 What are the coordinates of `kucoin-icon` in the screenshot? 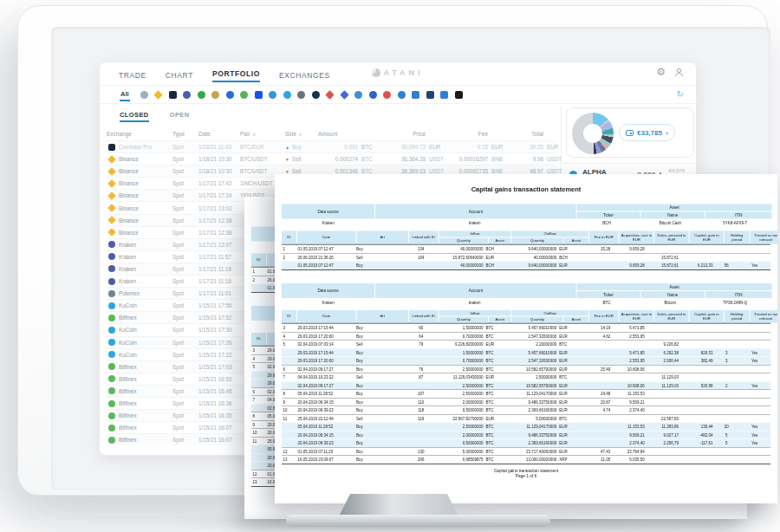 It's located at (288, 95).